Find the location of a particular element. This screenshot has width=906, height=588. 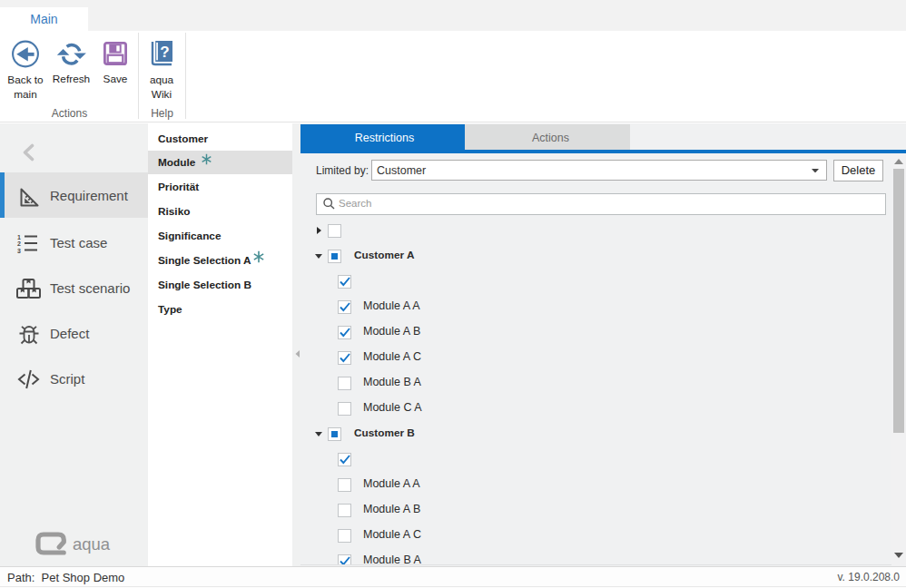

svg-text: 1 is located at coordinates (19, 238).